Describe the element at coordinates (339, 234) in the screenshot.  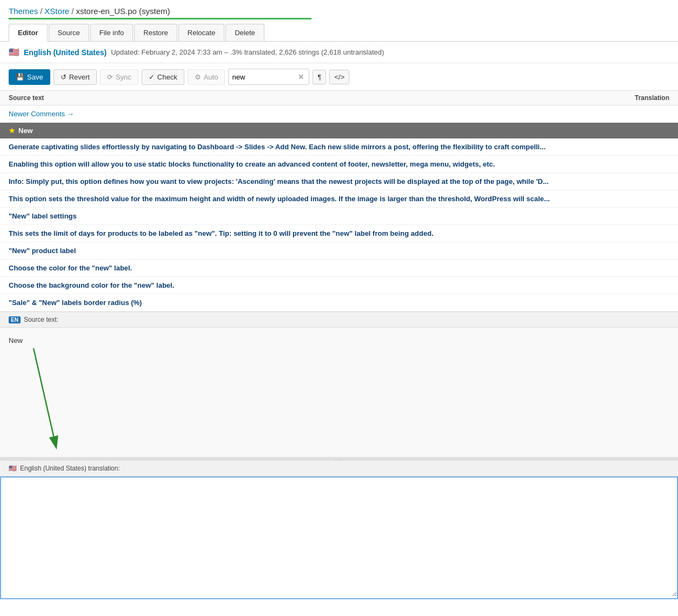
I see `string-row-5: This sets the limit of days for products…` at that location.